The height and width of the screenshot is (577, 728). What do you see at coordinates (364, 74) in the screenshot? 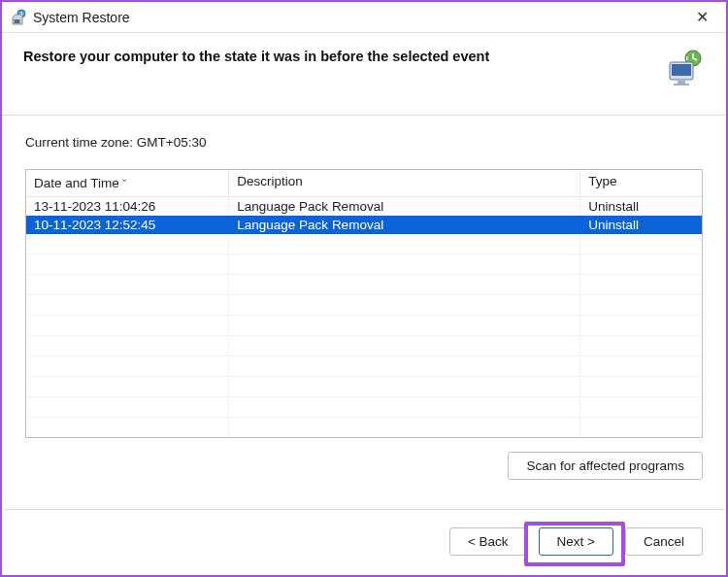
I see `wizard-header: Restore your computer to the state it wa…` at bounding box center [364, 74].